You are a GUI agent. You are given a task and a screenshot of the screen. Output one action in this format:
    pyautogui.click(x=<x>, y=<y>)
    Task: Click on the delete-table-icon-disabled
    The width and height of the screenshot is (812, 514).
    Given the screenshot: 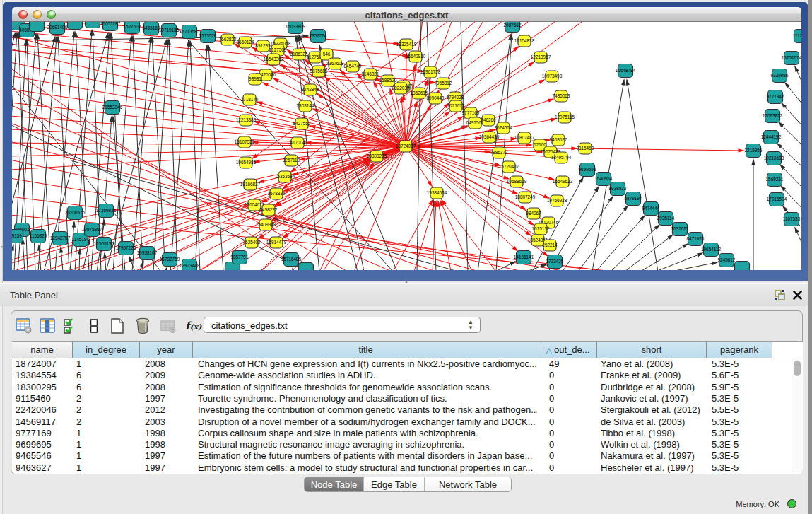 What is the action you would take?
    pyautogui.click(x=168, y=326)
    